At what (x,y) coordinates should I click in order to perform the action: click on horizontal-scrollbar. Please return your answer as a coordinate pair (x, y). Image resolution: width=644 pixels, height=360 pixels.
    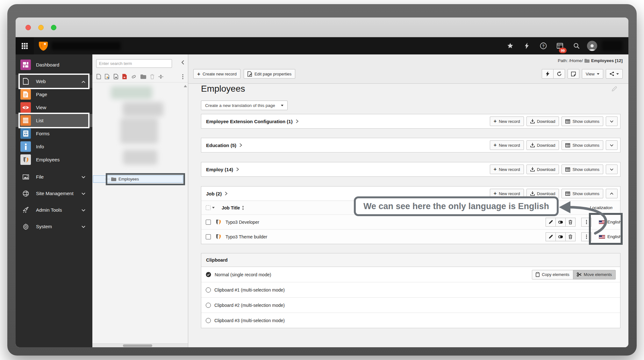
    Looking at the image, I should click on (140, 345).